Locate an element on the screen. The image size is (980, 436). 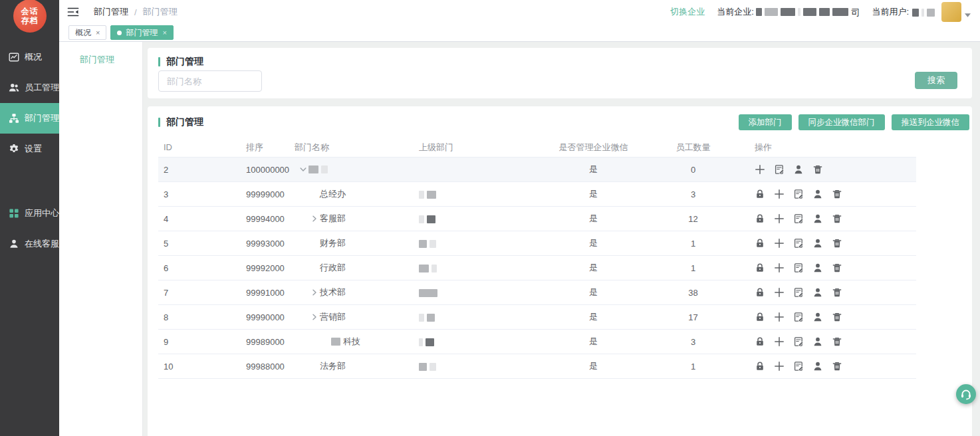
breadcrumb: 部门管理 / 部门管理 is located at coordinates (136, 12).